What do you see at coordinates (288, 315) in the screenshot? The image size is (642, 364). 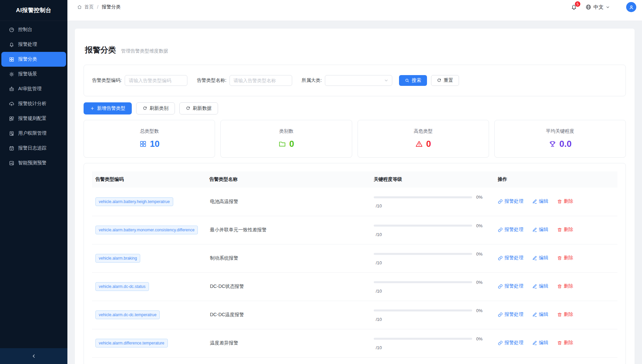 I see `alarm-name: DC-DC温度报警` at bounding box center [288, 315].